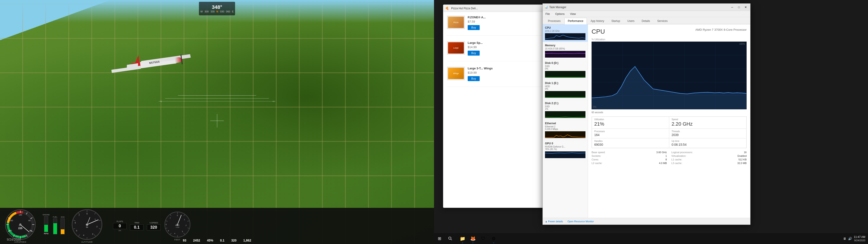 This screenshot has width=868, height=244. I want to click on cpu-stats-grid: Utilization 21% Speed 2.20 GHz Processes…, so click(669, 132).